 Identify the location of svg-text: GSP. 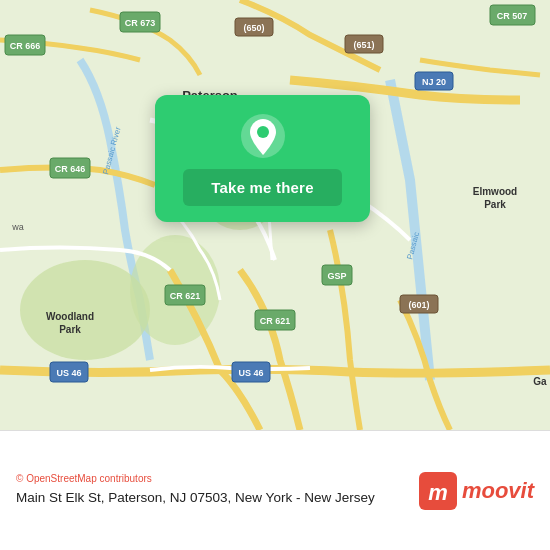
(336, 276).